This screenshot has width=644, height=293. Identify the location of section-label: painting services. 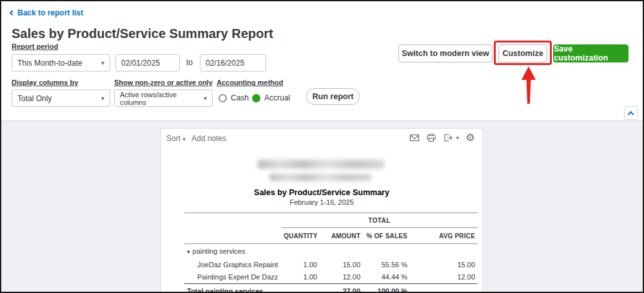
(219, 251).